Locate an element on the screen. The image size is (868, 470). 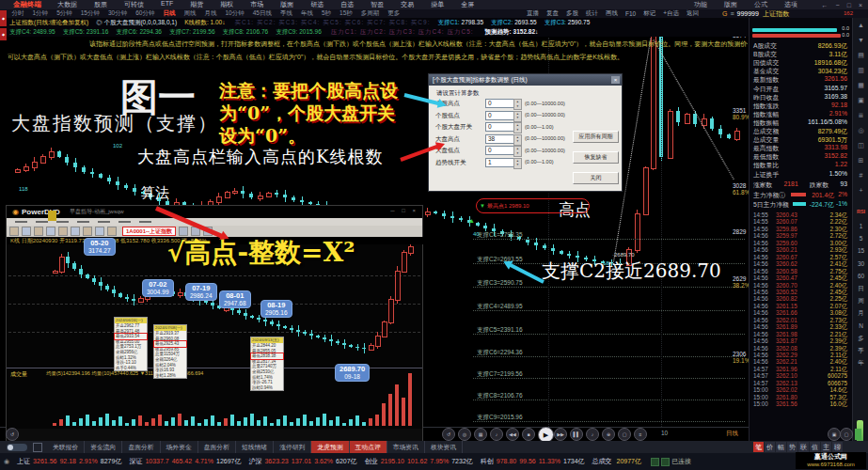
mini-tab-6: 主 is located at coordinates (826, 447).